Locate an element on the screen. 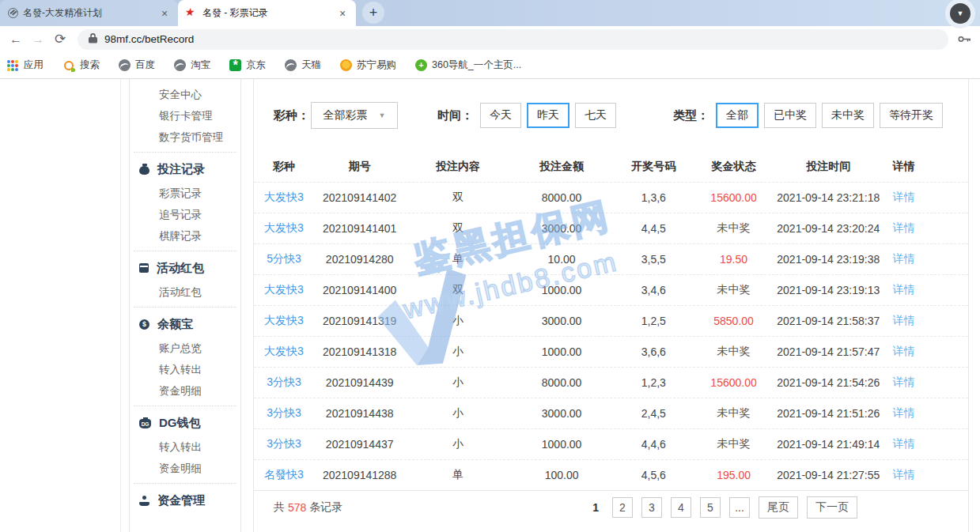 This screenshot has width=980, height=532. sidebar-entry: 余额宝 is located at coordinates (185, 324).